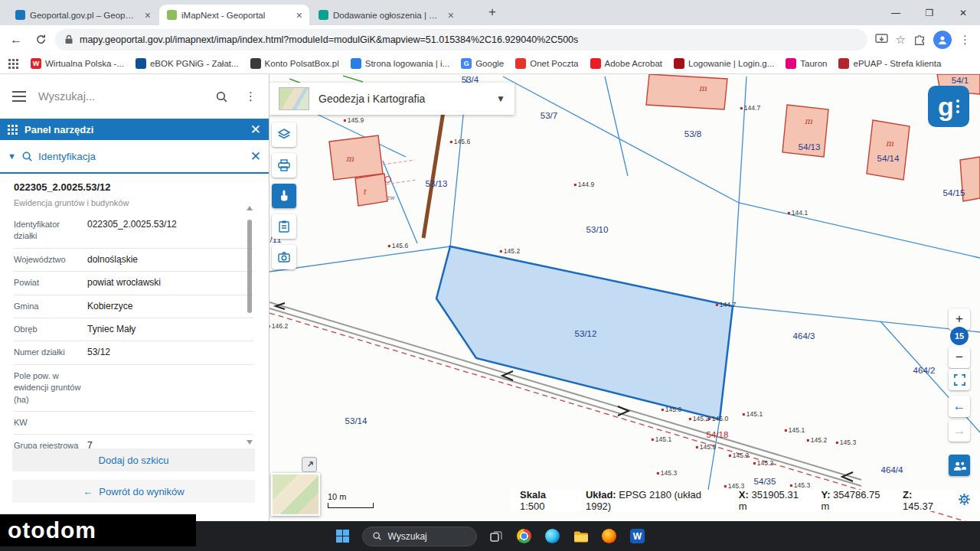 The height and width of the screenshot is (551, 980). I want to click on panel-title: Panel narzędzi, so click(59, 130).